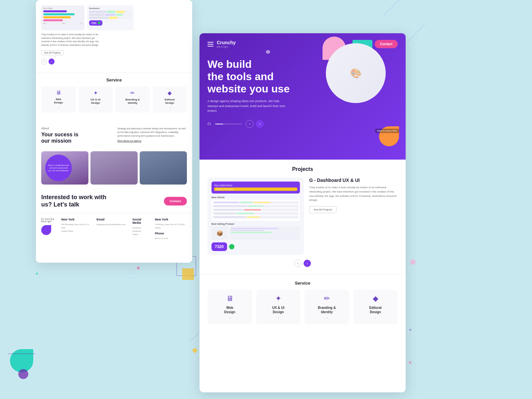 This screenshot has width=532, height=399. I want to click on grid-dots-right-deco: · · · ·· · · ·· · · ·, so click(132, 273).